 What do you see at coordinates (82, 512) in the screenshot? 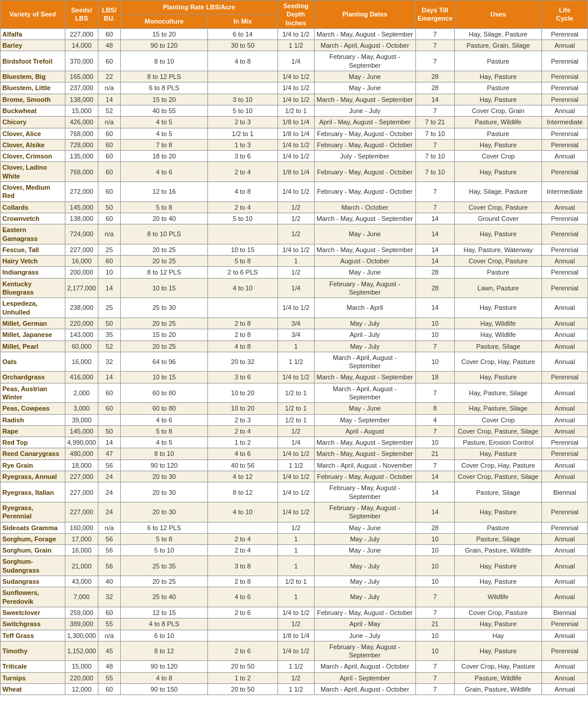
I see `table-cell: 227,000` at bounding box center [82, 512].